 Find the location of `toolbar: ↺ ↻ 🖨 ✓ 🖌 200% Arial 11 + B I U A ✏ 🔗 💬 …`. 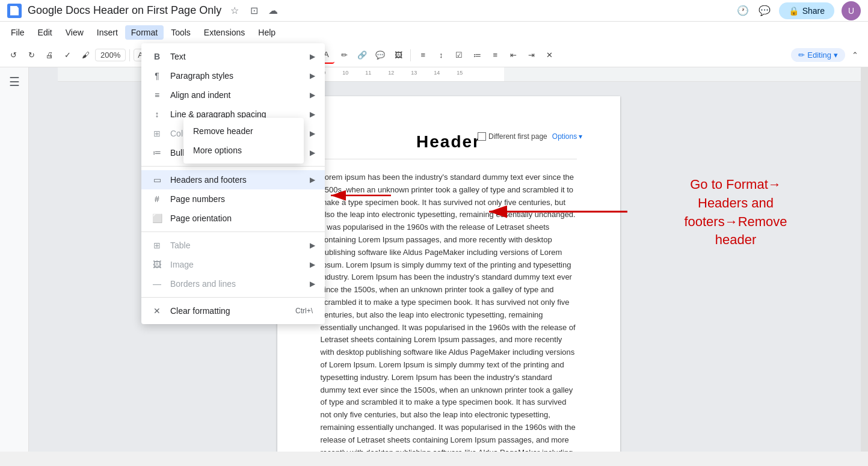

toolbar: ↺ ↻ 🖨 ✓ 🖌 200% Arial 11 + B I U A ✏ 🔗 💬 … is located at coordinates (434, 55).